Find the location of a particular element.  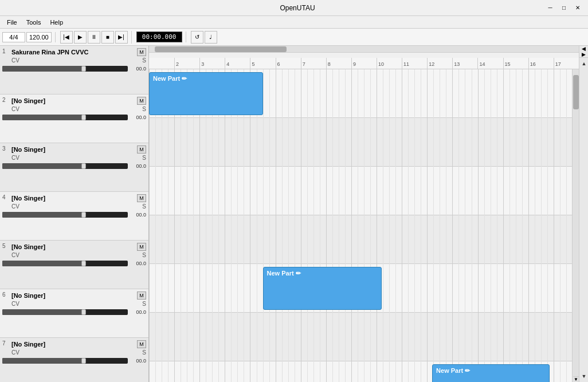

toolbar: 4/4 120.00 |◀ ▶ ⏸ ■ ▶| 00:00.000 ↺ ♩ is located at coordinates (294, 37).